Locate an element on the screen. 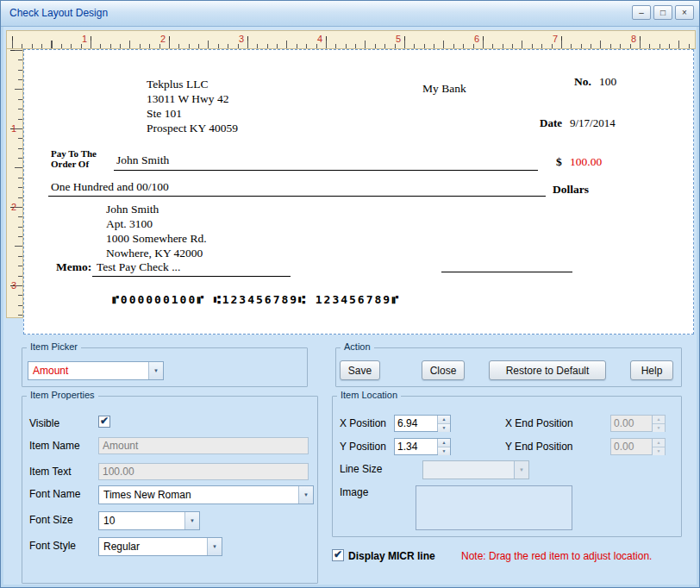 The image size is (700, 588). payee-address-line: 1000 Somewhere Rd. is located at coordinates (157, 238).